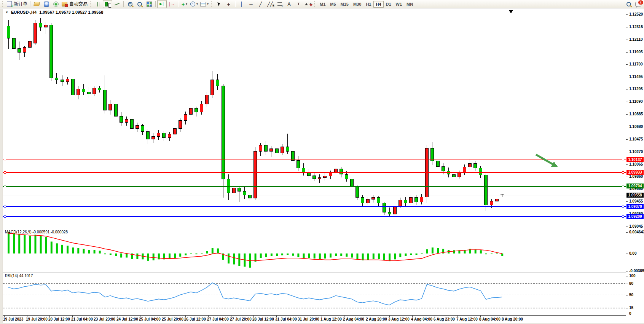 The image size is (644, 324). I want to click on macd-tick-label: 0.00, so click(633, 254).